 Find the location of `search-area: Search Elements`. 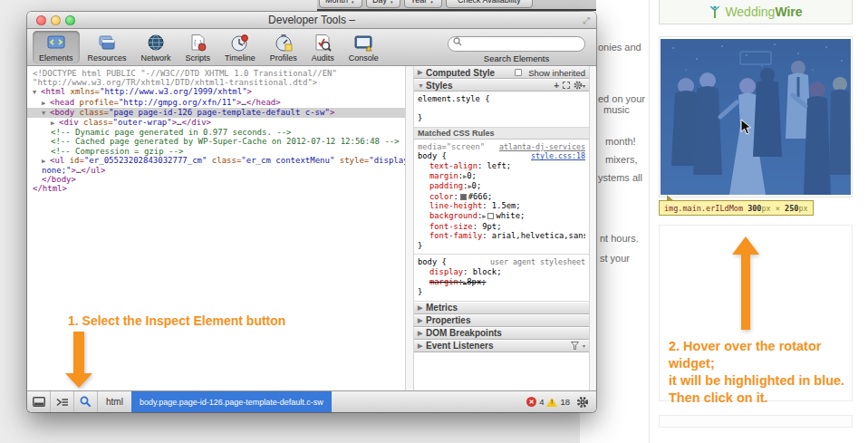

search-area: Search Elements is located at coordinates (516, 49).